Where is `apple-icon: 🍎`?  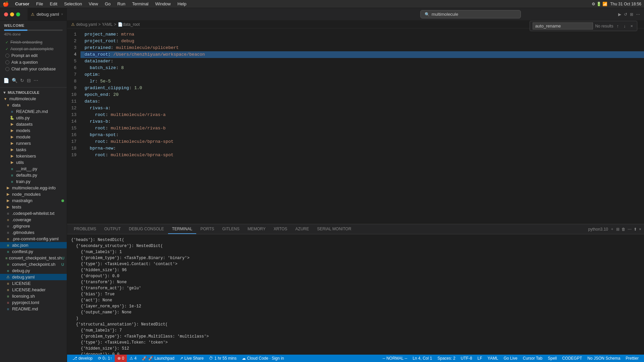 apple-icon: 🍎 is located at coordinates (6, 4).